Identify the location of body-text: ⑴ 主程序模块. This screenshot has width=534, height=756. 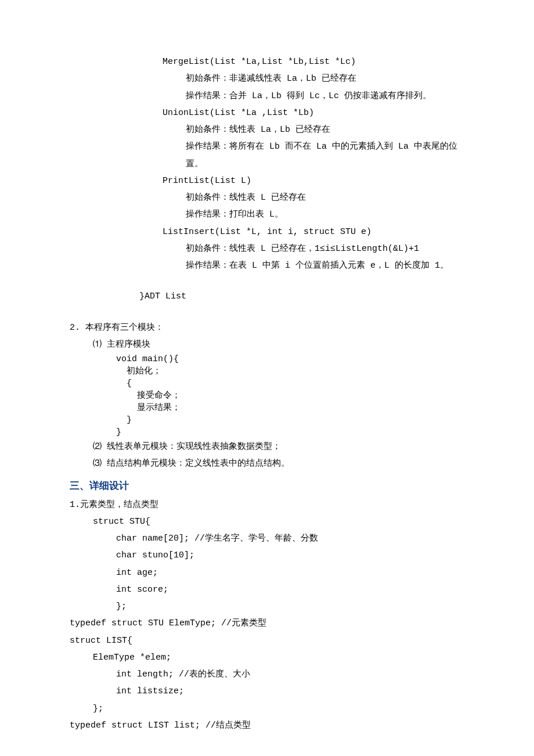
(267, 345).